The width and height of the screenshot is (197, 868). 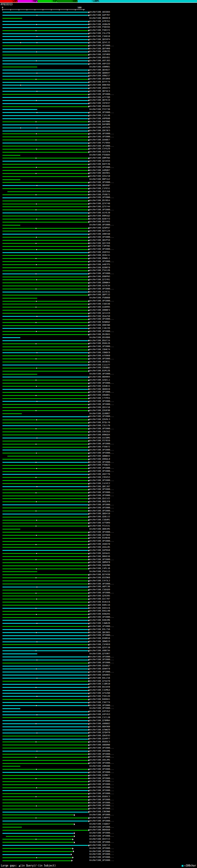 I want to click on hit-label: UniRef100_Q3T9U9, so click(x=100, y=536).